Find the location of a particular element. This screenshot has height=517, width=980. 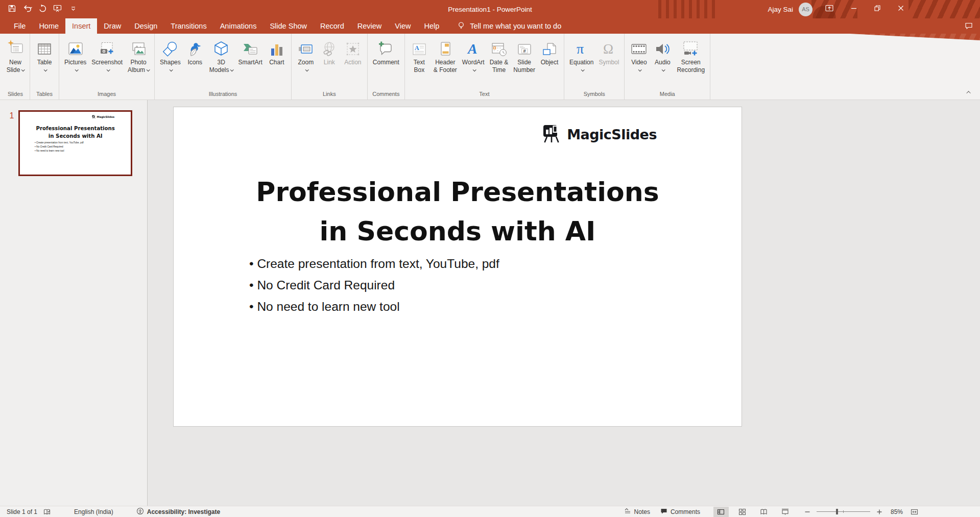

fit-to-window-button is located at coordinates (914, 512).